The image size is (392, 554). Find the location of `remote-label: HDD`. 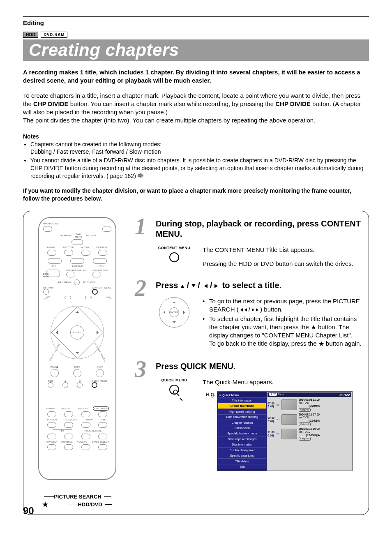

remote-label: HDD is located at coordinates (53, 266).